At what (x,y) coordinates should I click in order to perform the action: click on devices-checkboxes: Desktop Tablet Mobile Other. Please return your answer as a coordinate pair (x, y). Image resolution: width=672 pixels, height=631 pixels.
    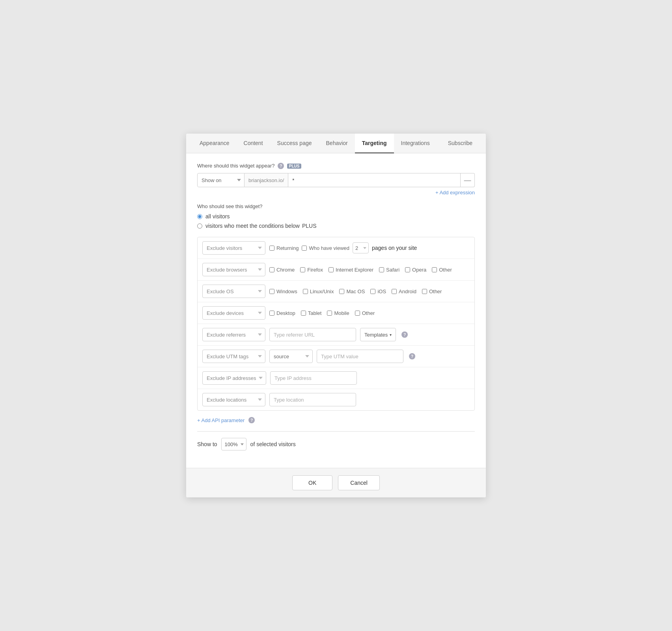
    Looking at the image, I should click on (370, 313).